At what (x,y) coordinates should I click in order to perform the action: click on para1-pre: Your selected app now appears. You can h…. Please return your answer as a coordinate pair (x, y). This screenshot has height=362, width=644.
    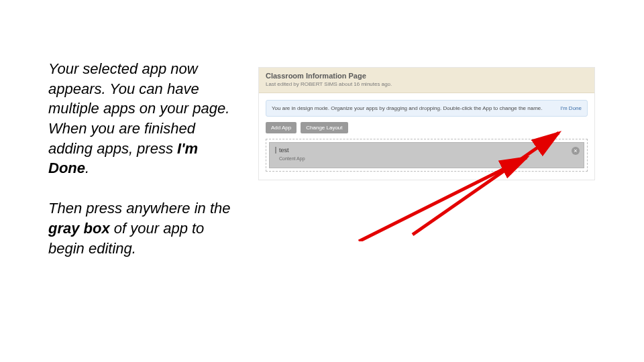
    Looking at the image, I should click on (139, 109).